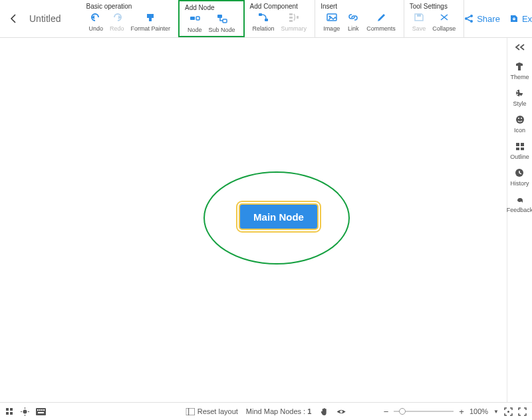  I want to click on group-insert: Insert Image Link Comments, so click(360, 19).